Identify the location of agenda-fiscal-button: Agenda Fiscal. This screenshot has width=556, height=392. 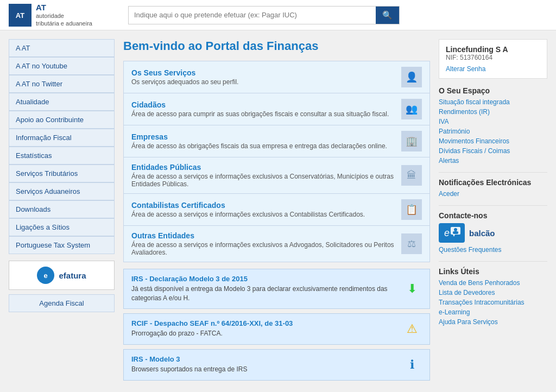
(62, 303).